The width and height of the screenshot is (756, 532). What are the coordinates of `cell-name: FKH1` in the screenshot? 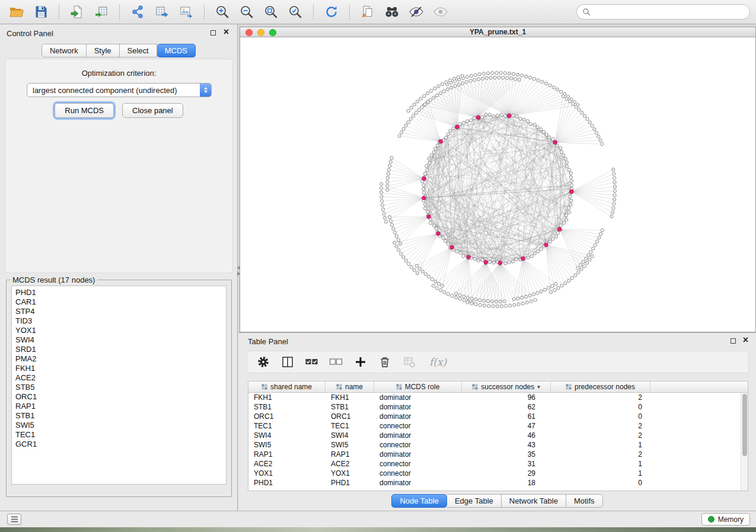 It's located at (350, 398).